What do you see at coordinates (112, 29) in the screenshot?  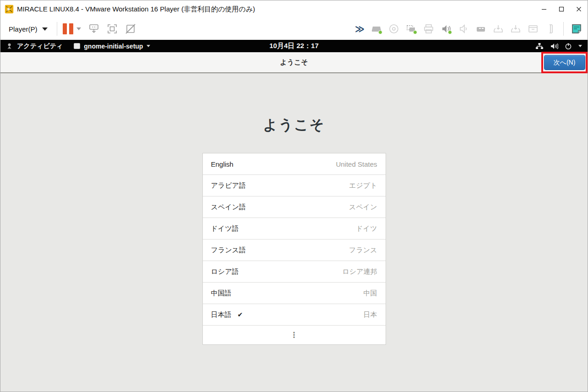 I see `fullscreen-button` at bounding box center [112, 29].